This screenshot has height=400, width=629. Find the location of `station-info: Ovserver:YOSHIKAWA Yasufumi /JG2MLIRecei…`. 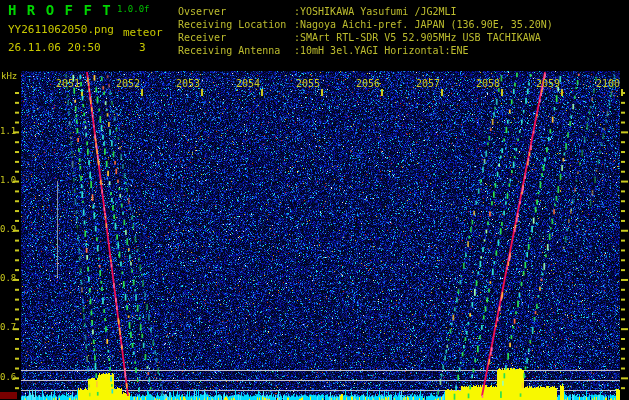

station-info: Ovserver:YOSHIKAWA Yasufumi /JG2MLIRecei… is located at coordinates (366, 31).